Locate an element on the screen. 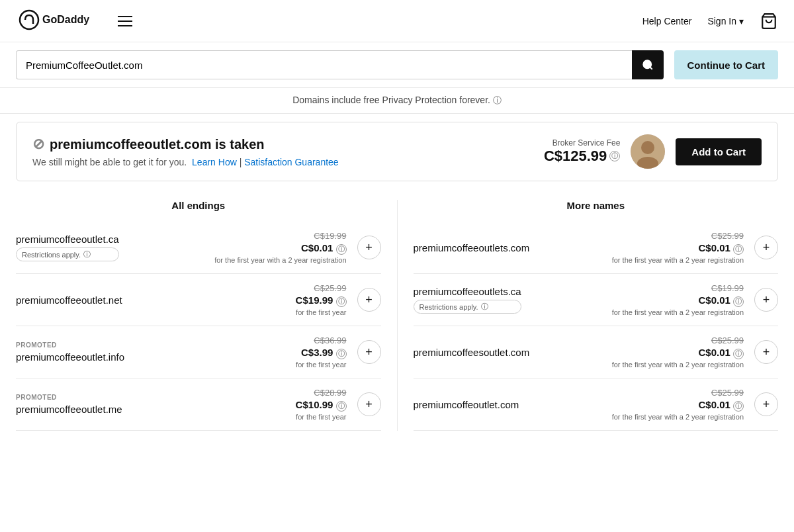 The image size is (794, 532). domain-left: premiumcoffeesoutlet.com is located at coordinates (472, 352).